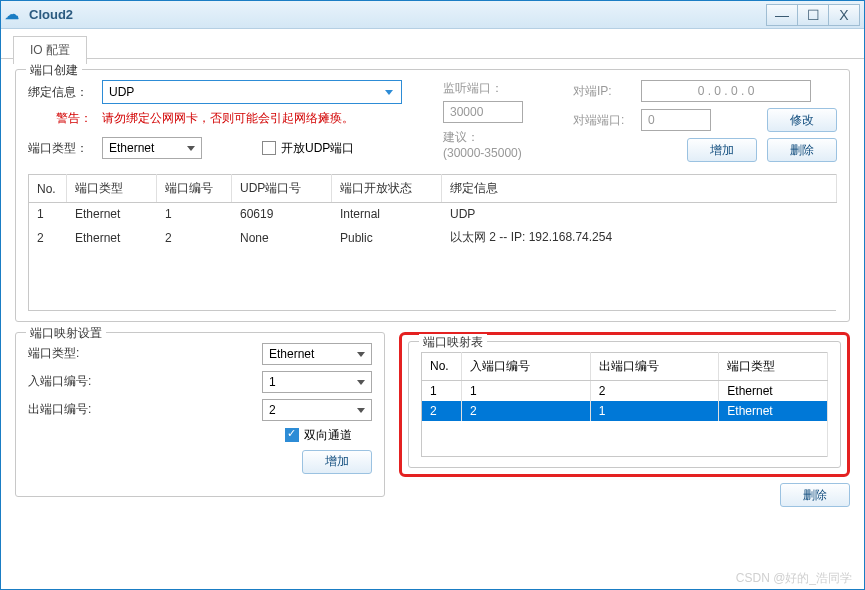 The height and width of the screenshot is (590, 865). Describe the element at coordinates (317, 410) in the screenshot. I see `ms-out-select: 2` at that location.